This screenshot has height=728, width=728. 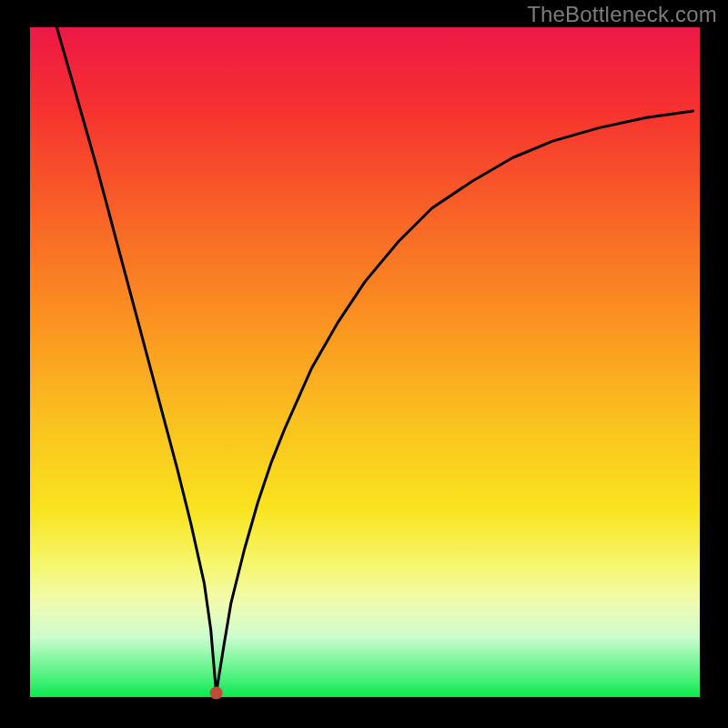 I want to click on minimum-point-marker, so click(x=217, y=693).